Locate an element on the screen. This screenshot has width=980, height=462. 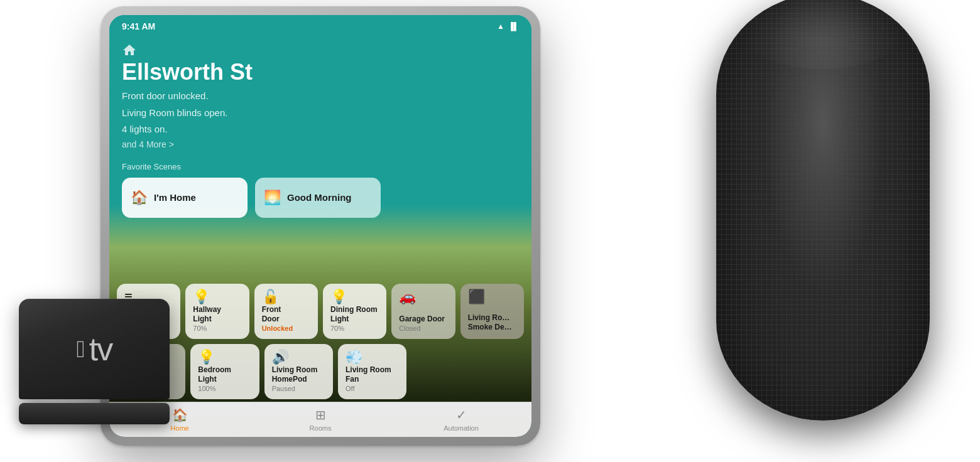
good-morning-label: Good Morning is located at coordinates (319, 197).